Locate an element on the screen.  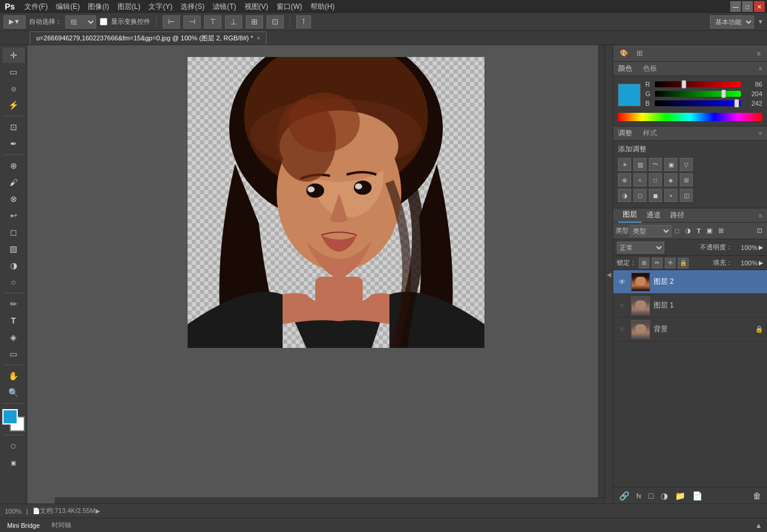
lock-brush-button: ✏ is located at coordinates (657, 263).